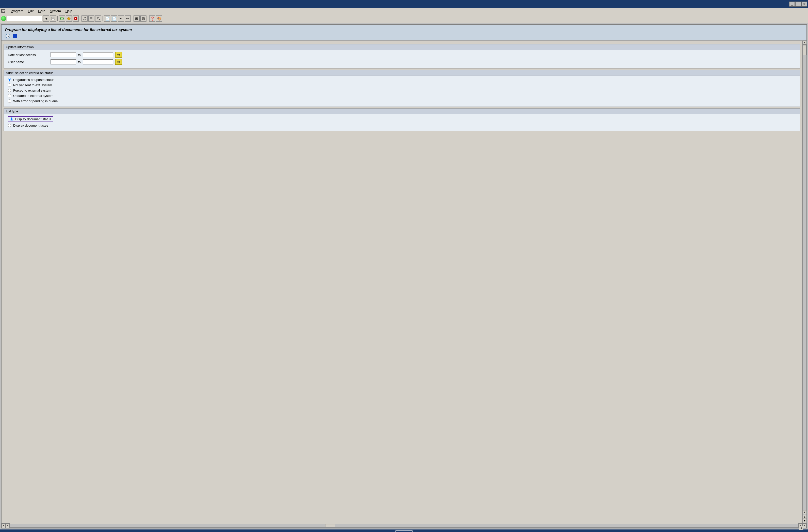  Describe the element at coordinates (114, 19) in the screenshot. I see `paste-btn: 📄` at that location.